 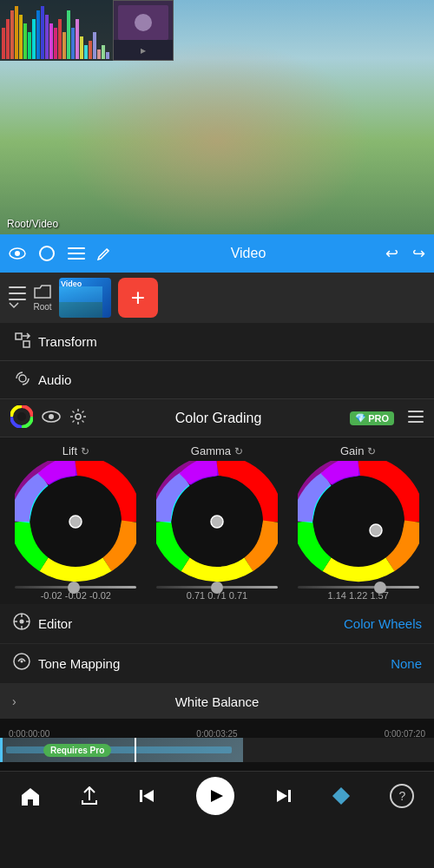 I want to click on redo-icon: ↪, so click(x=418, y=253).